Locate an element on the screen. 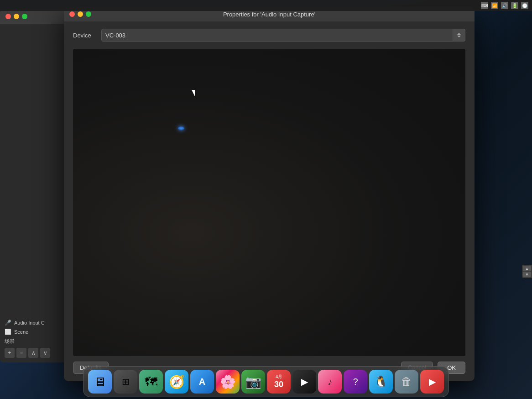  scene-chinese-text: 场景 is located at coordinates (10, 341).